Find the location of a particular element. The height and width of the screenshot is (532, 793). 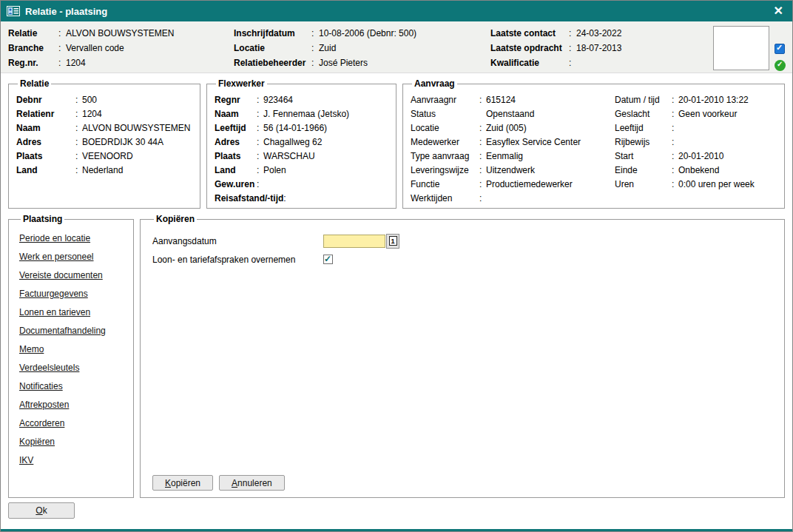

header-field: Relatiebeheerder:José Pieters is located at coordinates (362, 63).